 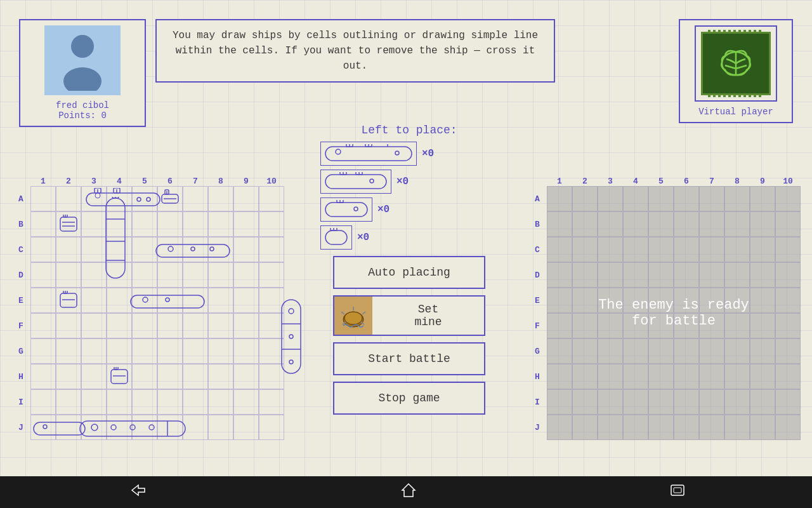 What do you see at coordinates (664, 300) in the screenshot?
I see `egrid-row-E: E` at bounding box center [664, 300].